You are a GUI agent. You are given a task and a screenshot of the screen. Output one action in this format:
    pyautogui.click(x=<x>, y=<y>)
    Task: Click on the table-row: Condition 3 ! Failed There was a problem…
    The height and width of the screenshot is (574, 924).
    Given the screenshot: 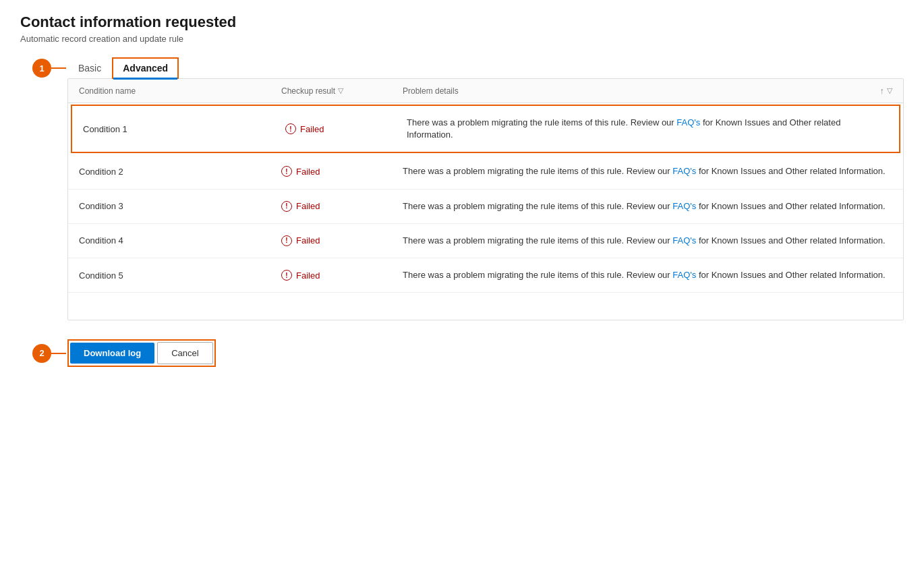 What is the action you would take?
    pyautogui.click(x=486, y=206)
    